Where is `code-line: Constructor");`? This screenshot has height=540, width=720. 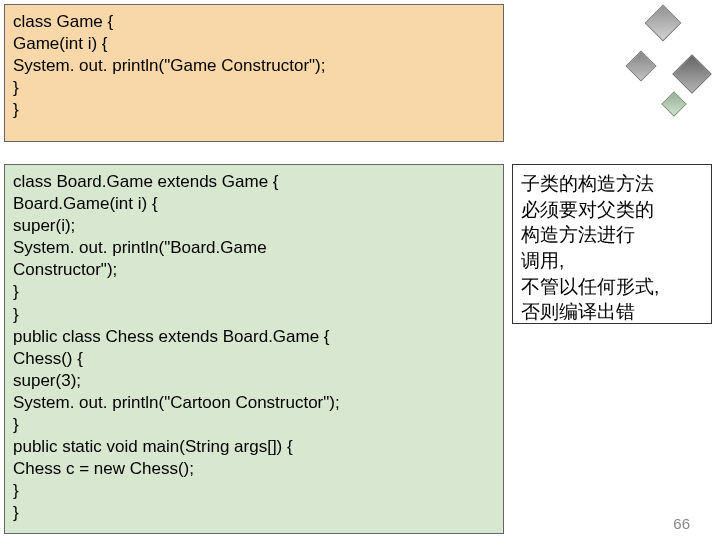
code-line: Constructor"); is located at coordinates (254, 270).